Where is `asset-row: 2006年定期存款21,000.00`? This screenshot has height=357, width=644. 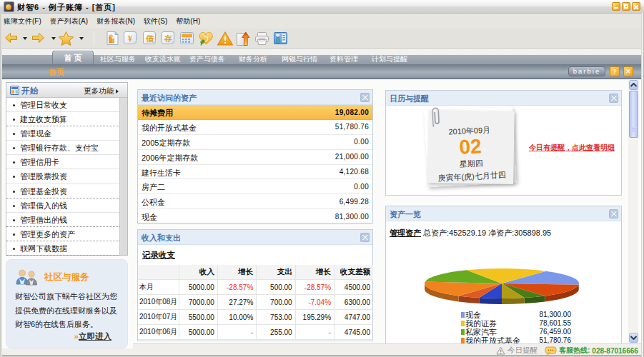
asset-row: 2006年定期存款21,000.00 is located at coordinates (255, 157).